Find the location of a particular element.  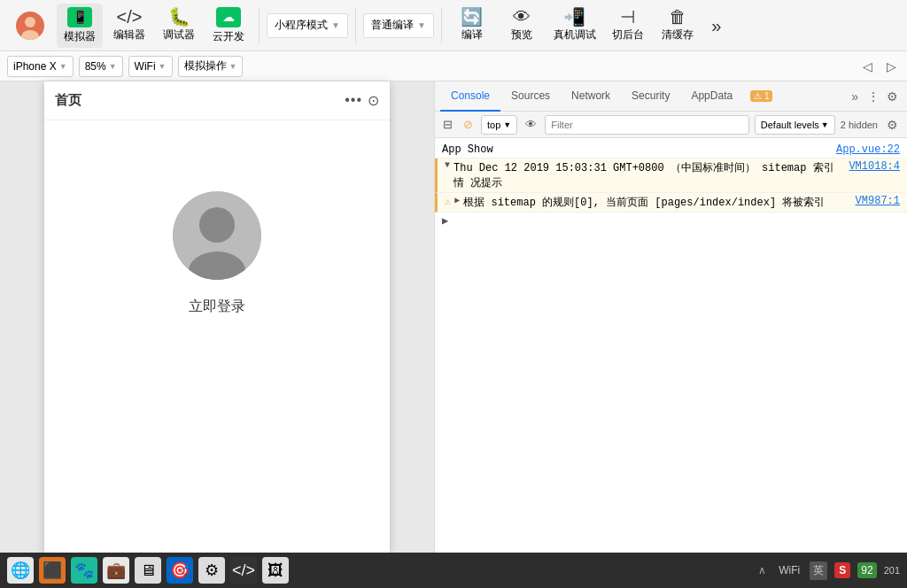

console-source-1: App.vue:22 is located at coordinates (868, 150).